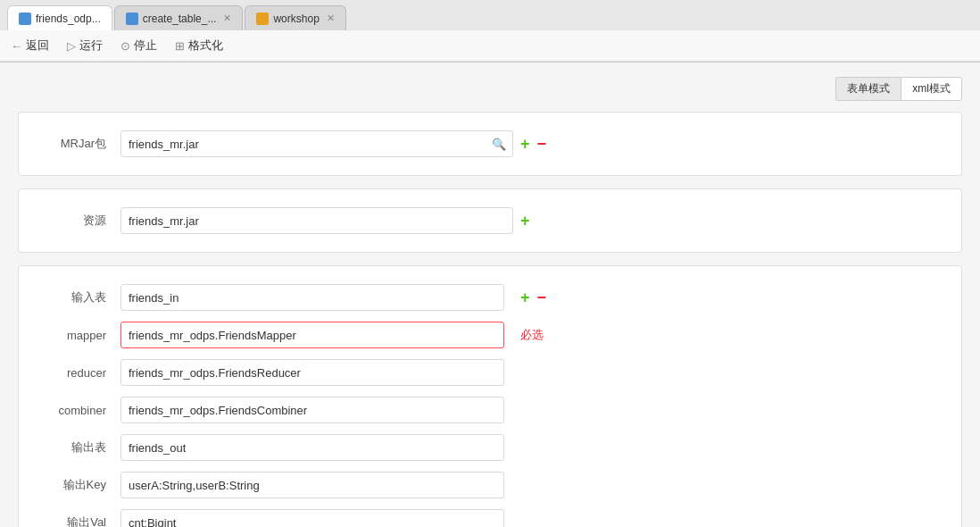 The height and width of the screenshot is (527, 980). Describe the element at coordinates (312, 485) in the screenshot. I see `output-key-input` at that location.